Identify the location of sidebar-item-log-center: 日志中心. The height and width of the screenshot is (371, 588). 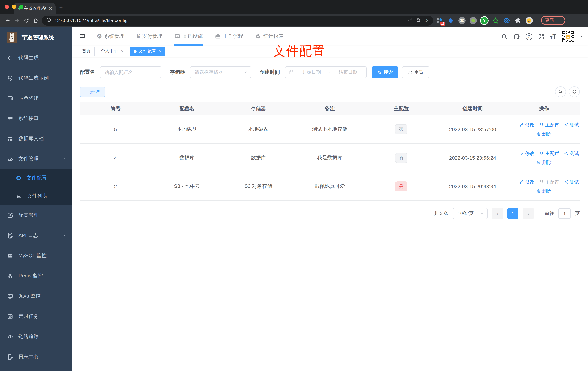
(36, 357).